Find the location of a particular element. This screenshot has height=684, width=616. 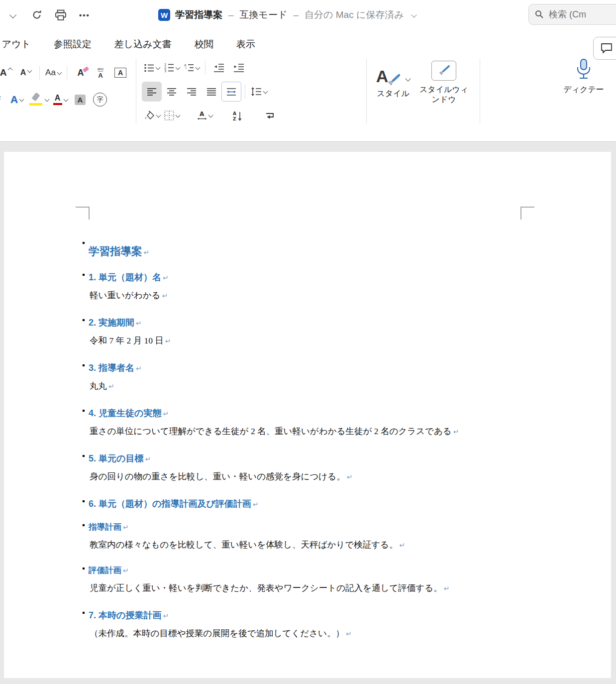

grow-font-button: A is located at coordinates (8, 73).